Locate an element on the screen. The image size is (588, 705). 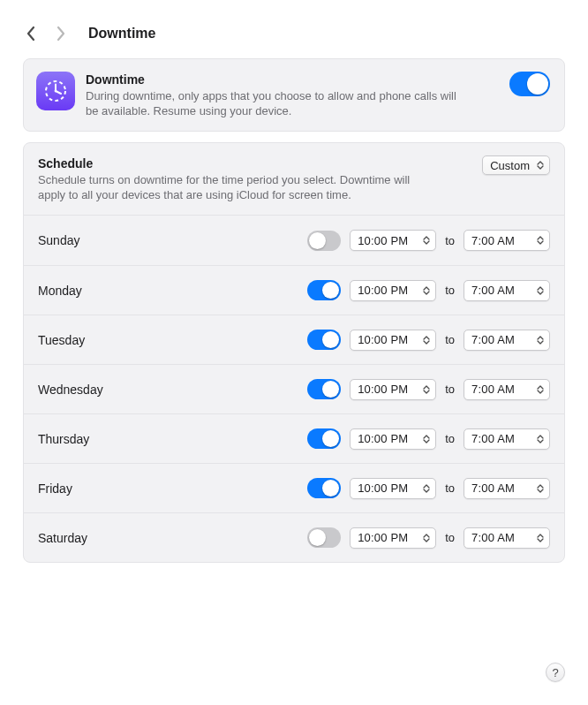
downtime-master-toggle is located at coordinates (530, 84).